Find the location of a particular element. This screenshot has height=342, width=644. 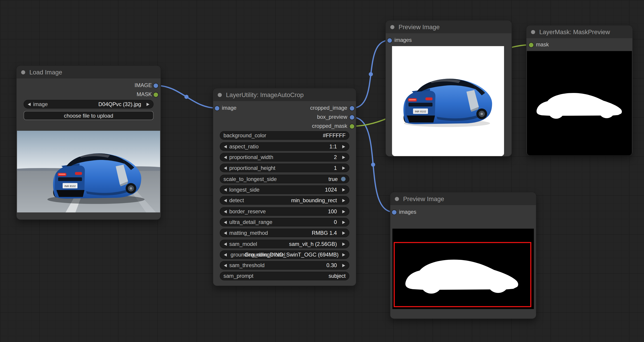

next-arrow-icon is located at coordinates (147, 104).